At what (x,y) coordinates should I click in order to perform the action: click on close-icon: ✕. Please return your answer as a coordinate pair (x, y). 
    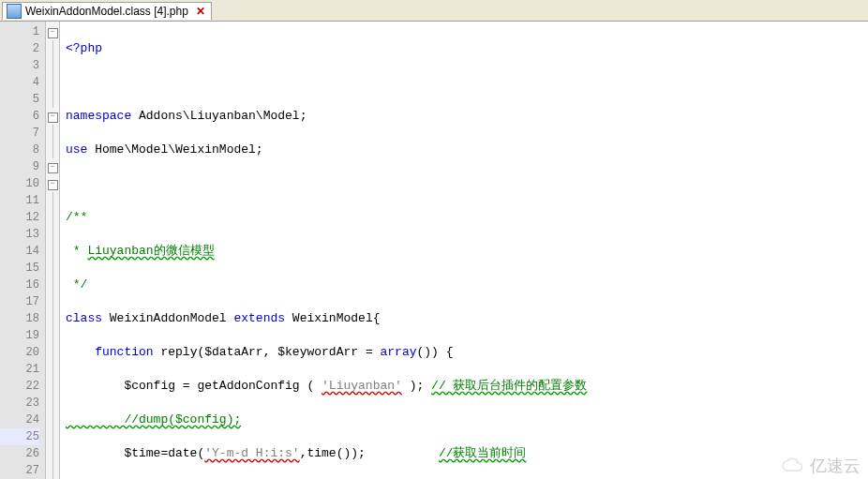
    Looking at the image, I should click on (201, 11).